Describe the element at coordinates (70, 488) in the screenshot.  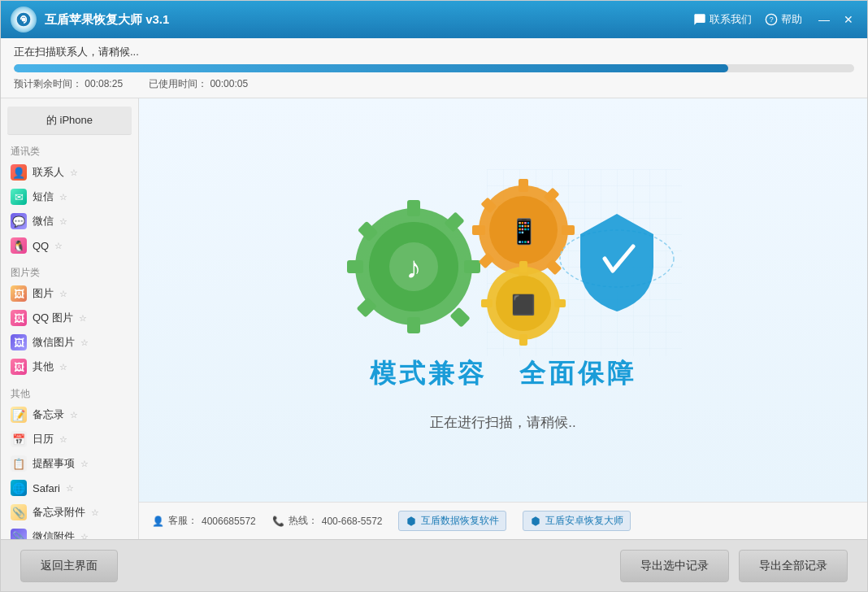
I see `safari-loading: ☆` at that location.